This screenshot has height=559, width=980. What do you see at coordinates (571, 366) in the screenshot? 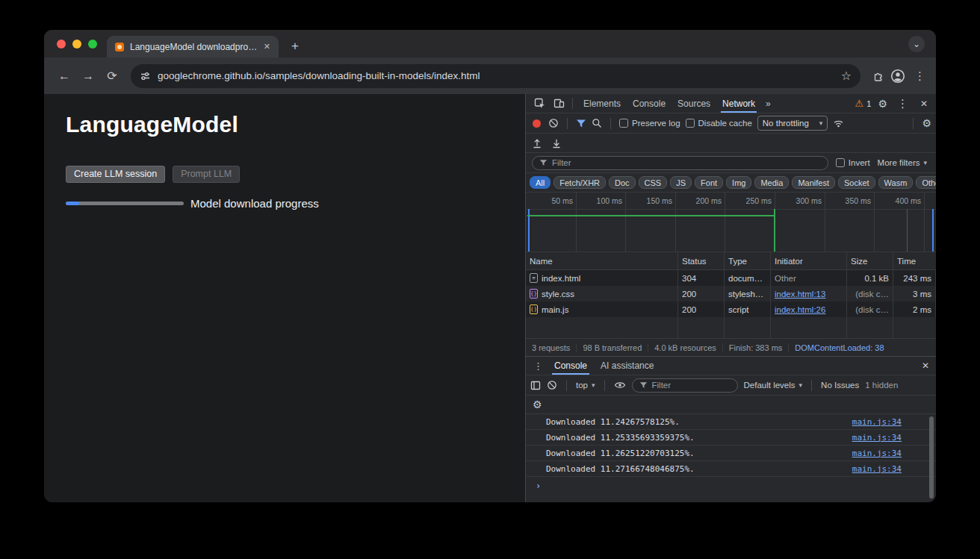
I see `drawer-tab: Console` at bounding box center [571, 366].